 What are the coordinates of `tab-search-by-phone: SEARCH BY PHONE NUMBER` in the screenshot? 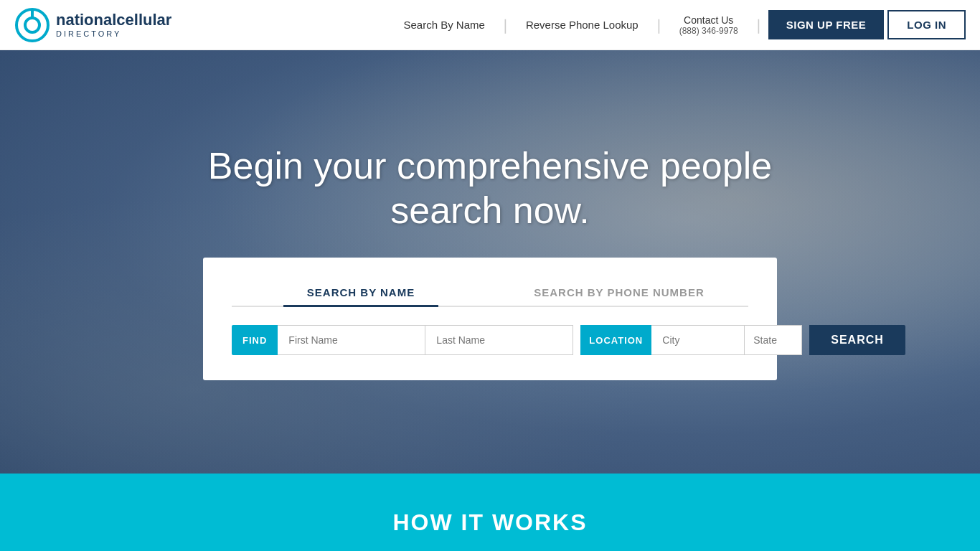 It's located at (619, 293).